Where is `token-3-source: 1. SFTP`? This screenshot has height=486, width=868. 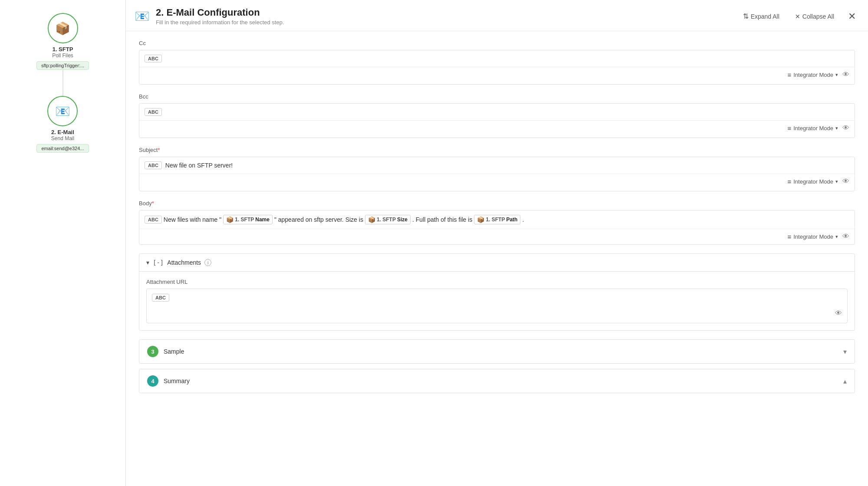 token-3-source: 1. SFTP is located at coordinates (495, 220).